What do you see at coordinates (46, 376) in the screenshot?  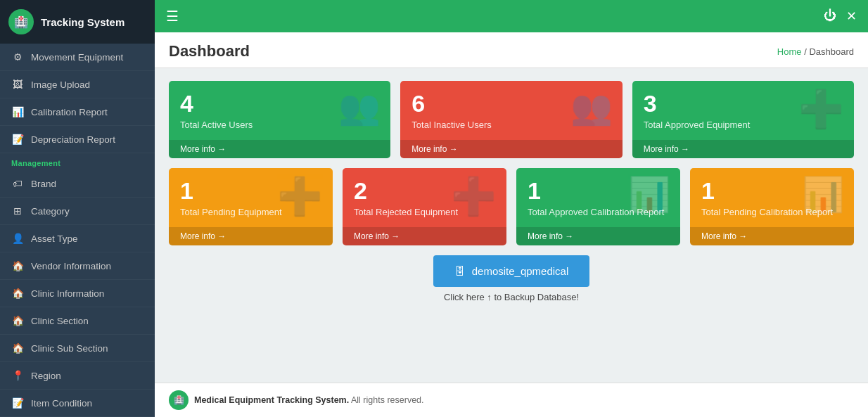 I see `sidebar-label-region: Region` at bounding box center [46, 376].